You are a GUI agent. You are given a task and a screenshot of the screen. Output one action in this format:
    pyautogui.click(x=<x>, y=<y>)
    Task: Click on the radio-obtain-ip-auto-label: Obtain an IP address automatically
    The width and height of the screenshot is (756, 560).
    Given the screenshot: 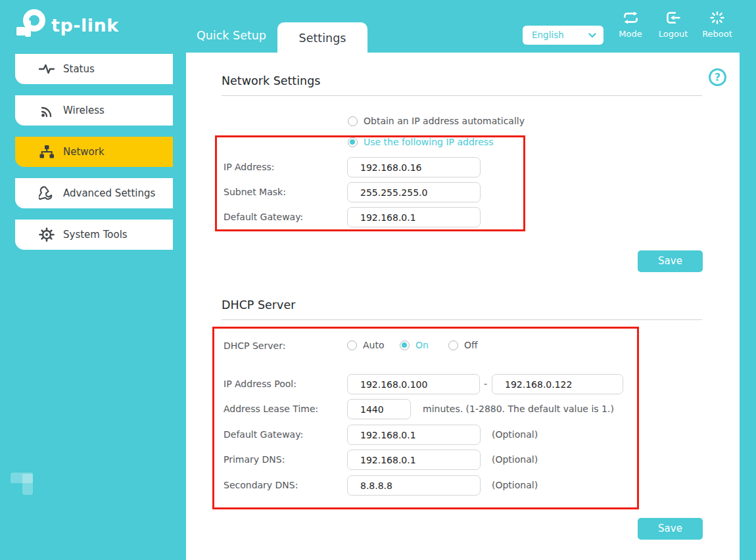 What is the action you would take?
    pyautogui.click(x=444, y=121)
    